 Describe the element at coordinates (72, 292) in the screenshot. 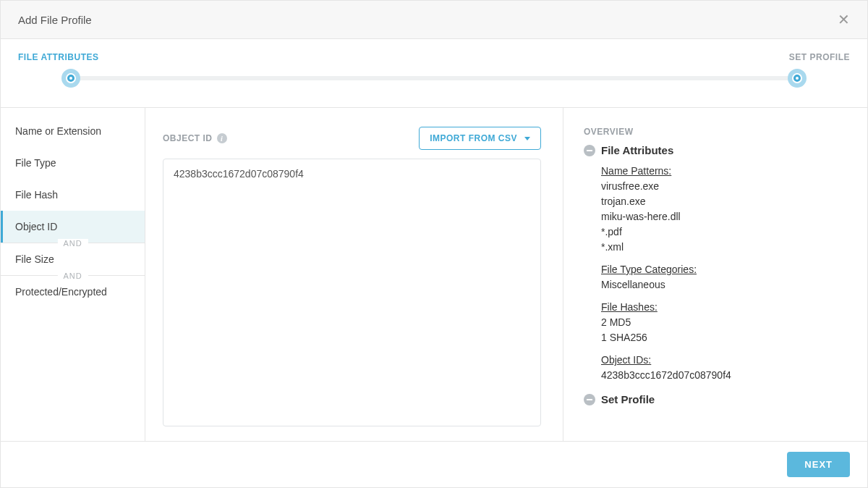

I see `sidebar-item-protected-encrypted: Protected/Encrypted` at that location.